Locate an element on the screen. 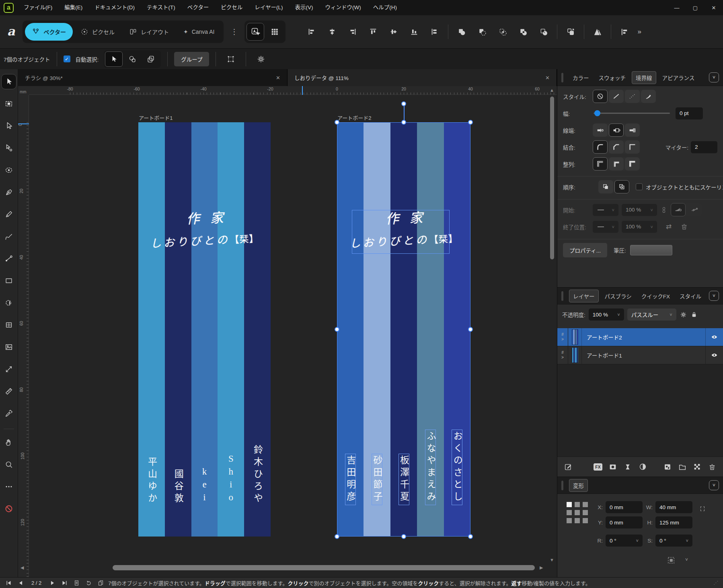  persona-layout: レイアウト is located at coordinates (149, 32).